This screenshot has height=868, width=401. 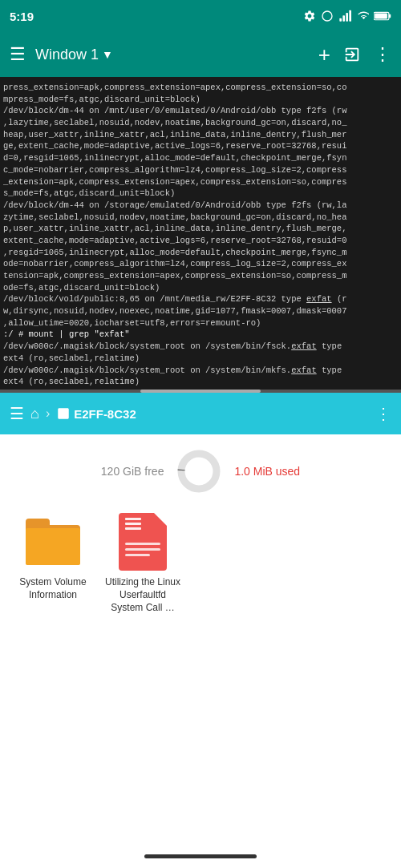 What do you see at coordinates (35, 414) in the screenshot?
I see `home-icon: ⌂` at bounding box center [35, 414].